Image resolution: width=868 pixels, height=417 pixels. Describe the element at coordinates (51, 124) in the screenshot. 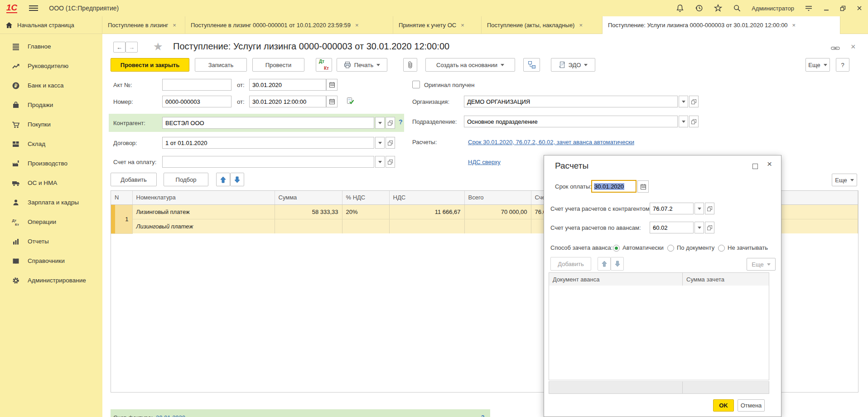

I see `sidebar-item-purchases: Покупки` at that location.